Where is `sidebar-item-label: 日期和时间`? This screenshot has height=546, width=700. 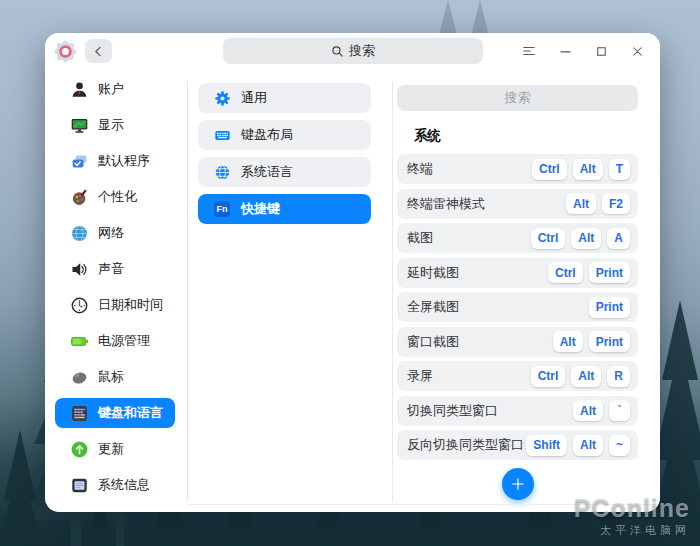
sidebar-item-label: 日期和时间 is located at coordinates (130, 305).